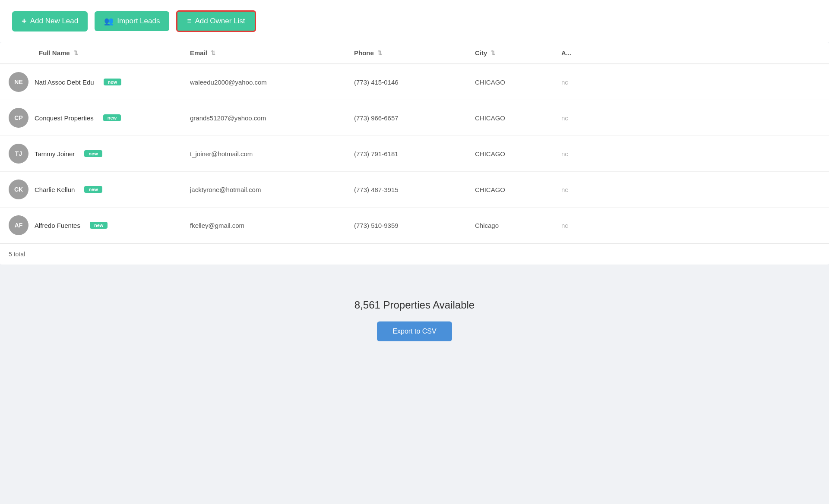  I want to click on cell-extra-2: nc, so click(691, 154).